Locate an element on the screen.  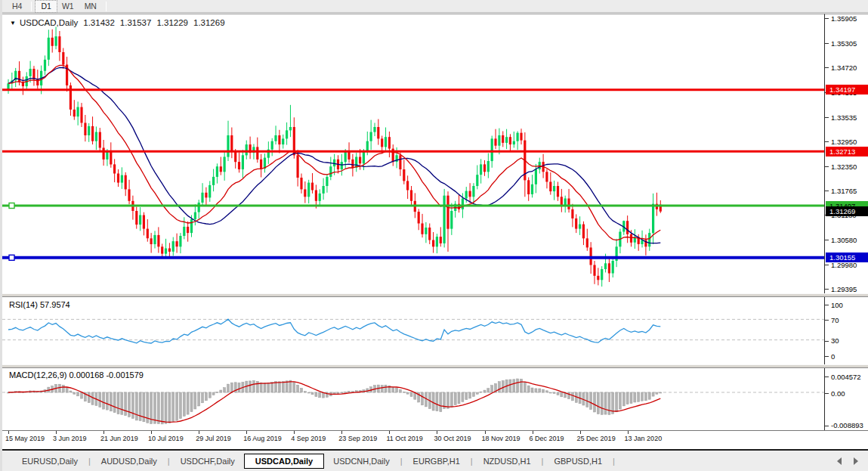
tab-gbpusd-h1: GBPUSD,H1 is located at coordinates (578, 461).